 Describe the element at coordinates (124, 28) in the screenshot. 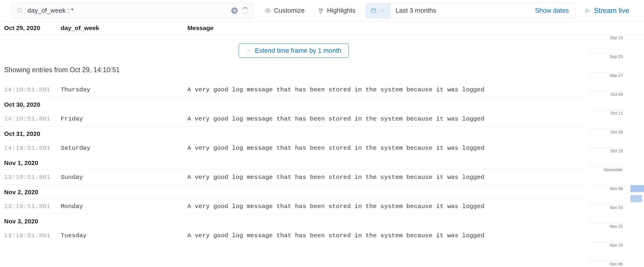

I see `col-header-dow: day_of_week` at that location.